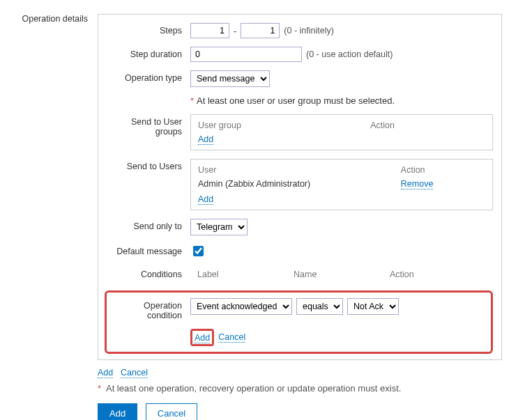 Image resolution: width=525 pixels, height=420 pixels. I want to click on condition-value-select: Not Ack, so click(373, 306).